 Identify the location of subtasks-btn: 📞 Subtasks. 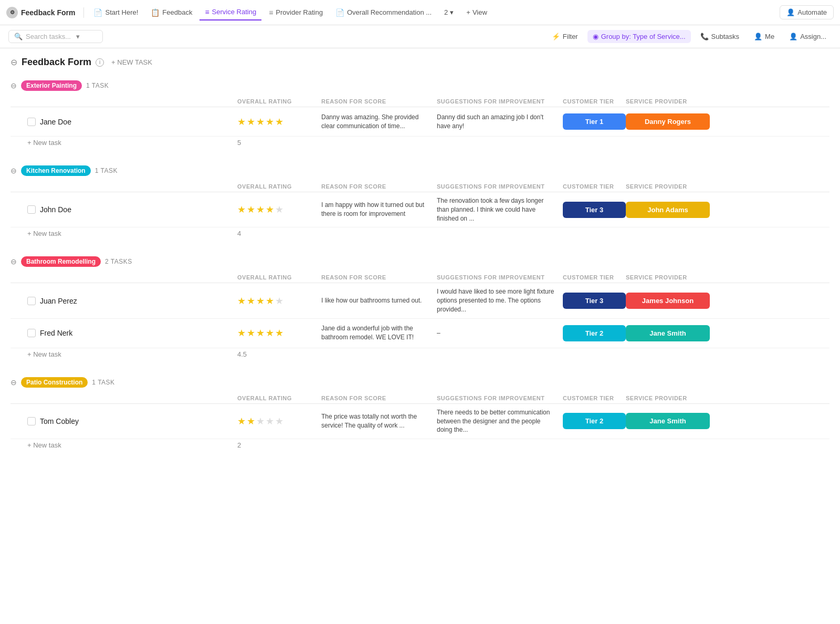
(720, 37).